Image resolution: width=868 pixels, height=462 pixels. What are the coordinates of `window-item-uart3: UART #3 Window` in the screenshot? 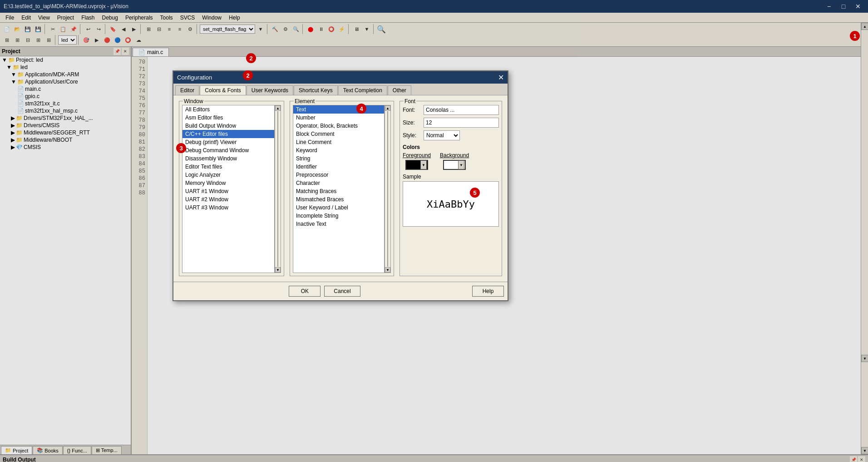 It's located at (228, 208).